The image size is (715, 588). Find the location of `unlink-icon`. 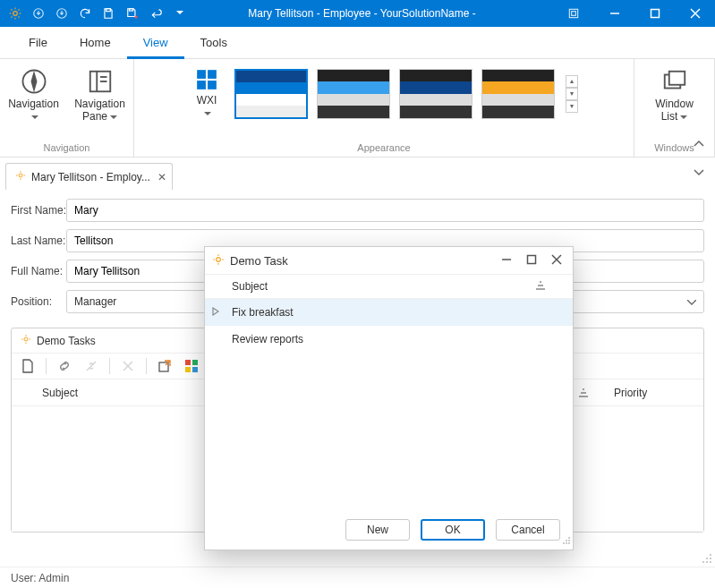

unlink-icon is located at coordinates (91, 366).